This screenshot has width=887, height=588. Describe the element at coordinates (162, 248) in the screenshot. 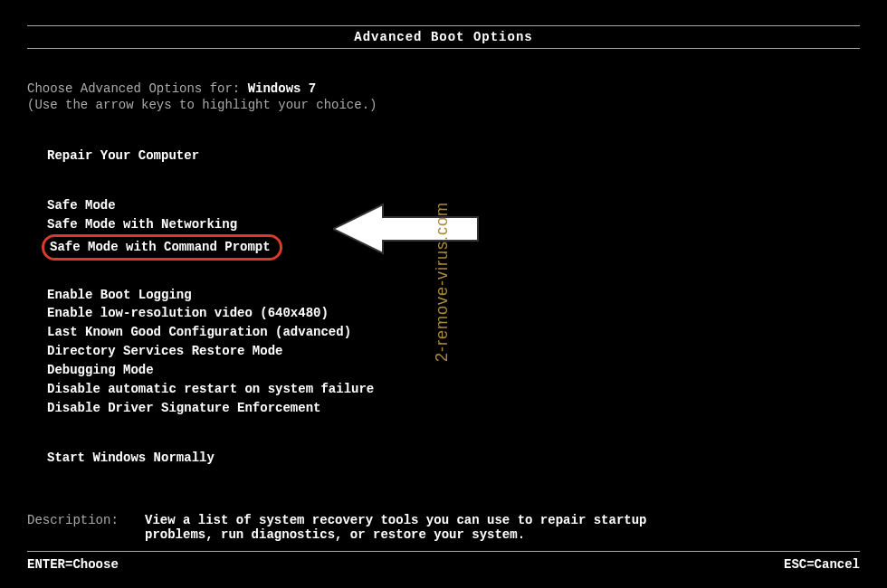

I see `highlight-circle: Safe Mode with Command Prompt` at that location.